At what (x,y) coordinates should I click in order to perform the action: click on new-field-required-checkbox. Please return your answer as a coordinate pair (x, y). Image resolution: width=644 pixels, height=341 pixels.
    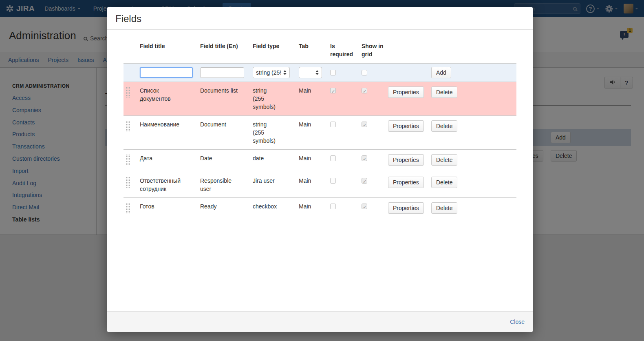
    Looking at the image, I should click on (333, 73).